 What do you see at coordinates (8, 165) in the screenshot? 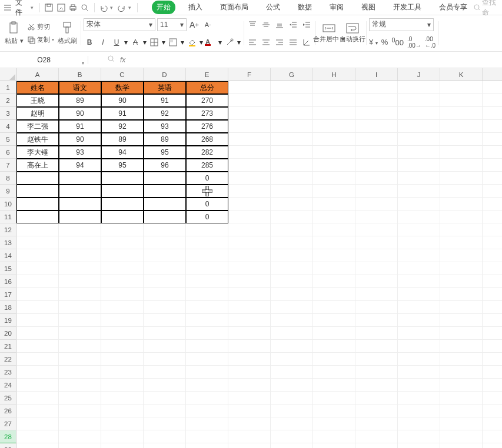
I see `row-header-7: 7` at bounding box center [8, 165].